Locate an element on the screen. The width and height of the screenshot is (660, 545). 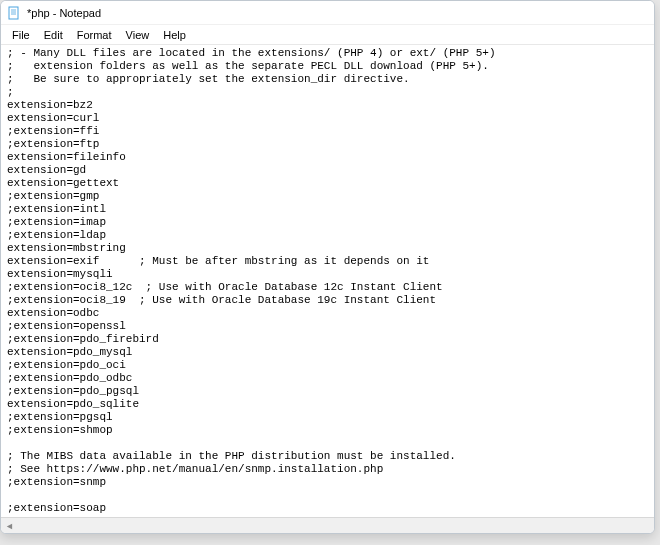
menu-file: File is located at coordinates (21, 35).